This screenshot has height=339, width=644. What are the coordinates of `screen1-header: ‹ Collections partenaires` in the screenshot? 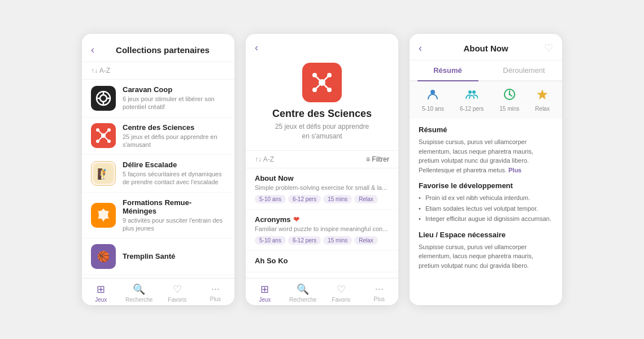 It's located at (158, 48).